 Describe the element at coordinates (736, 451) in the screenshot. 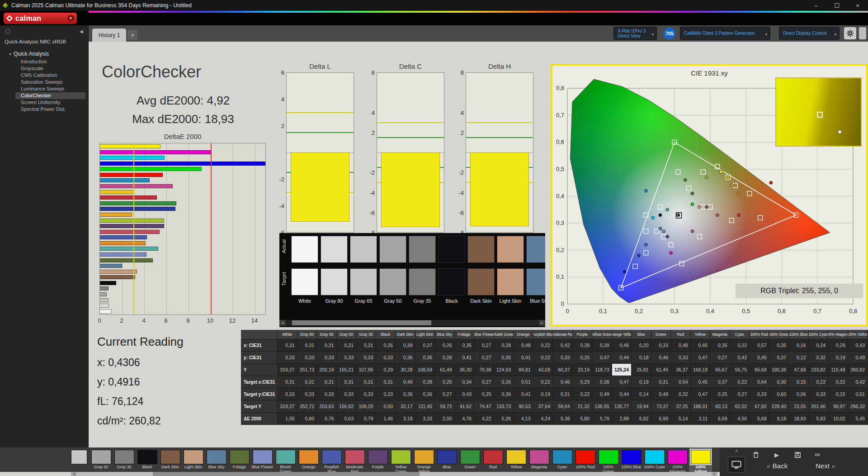

I see `expand-panel-button: ∧` at that location.